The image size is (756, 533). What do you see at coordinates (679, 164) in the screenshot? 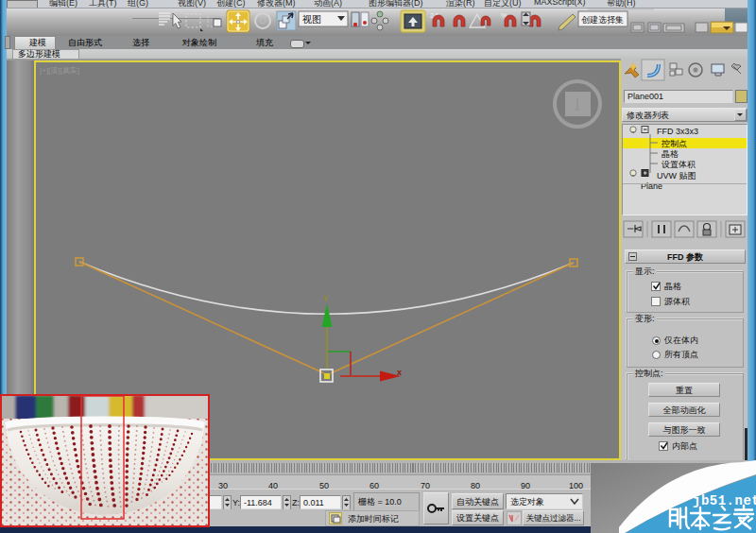
I see `svg-text: 设置体积` at bounding box center [679, 164].